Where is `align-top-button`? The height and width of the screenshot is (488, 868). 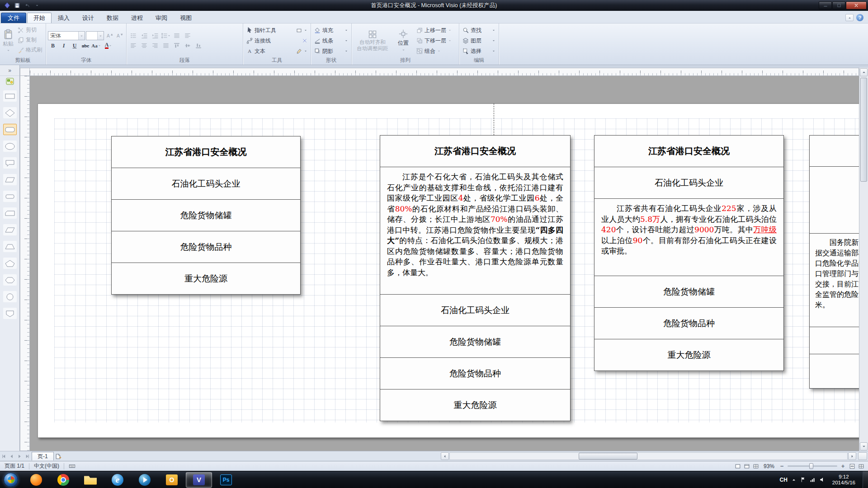
align-top-button is located at coordinates (177, 46).